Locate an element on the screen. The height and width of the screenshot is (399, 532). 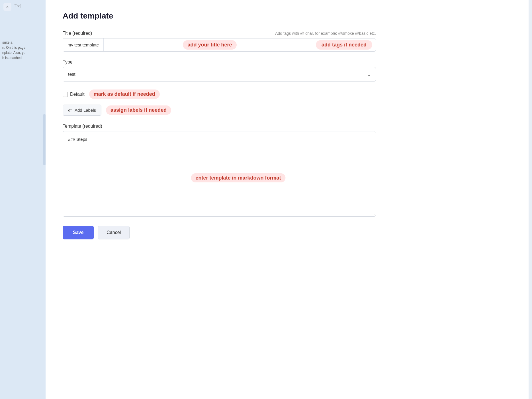
template-textarea-wrapper: enter template in markdown format is located at coordinates (219, 174).